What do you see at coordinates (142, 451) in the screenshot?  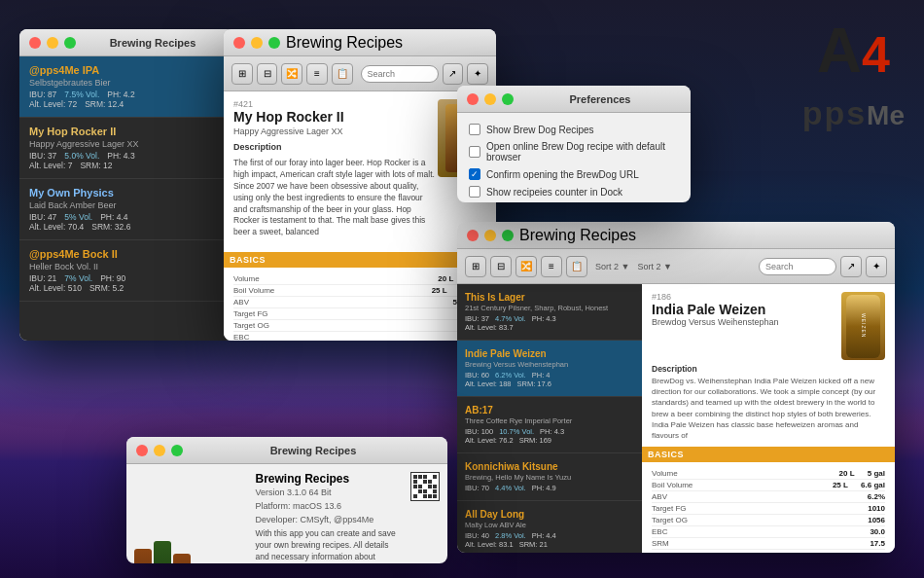 I see `close-about` at bounding box center [142, 451].